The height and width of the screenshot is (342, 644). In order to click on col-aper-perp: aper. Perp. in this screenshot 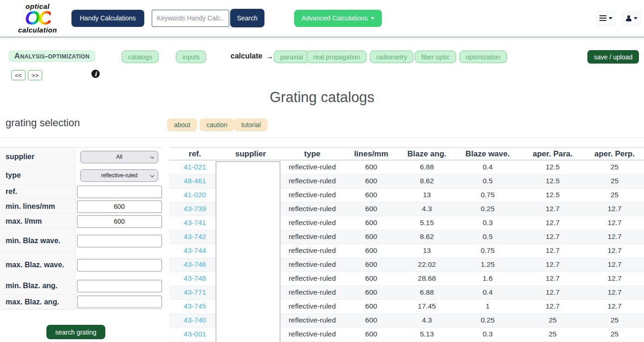, I will do `click(614, 154)`.